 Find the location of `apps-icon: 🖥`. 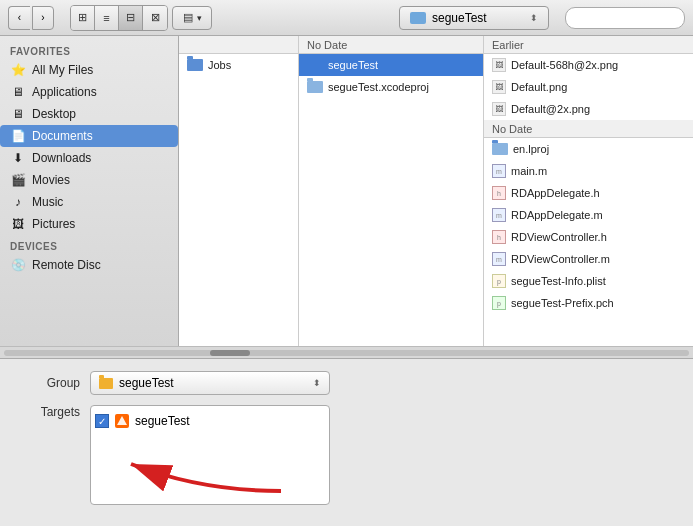

apps-icon: 🖥 is located at coordinates (18, 92).